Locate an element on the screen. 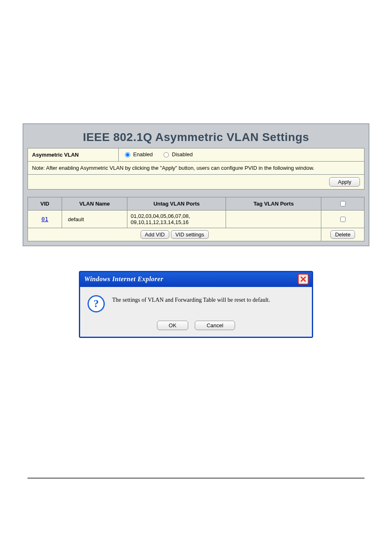 The image size is (392, 555). note-row: Note: After enabling Asymmetric VLAN by … is located at coordinates (196, 168).